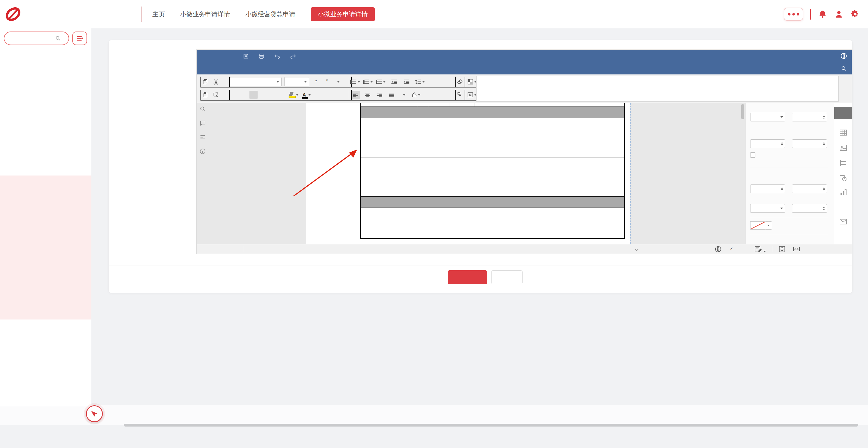 This screenshot has width=868, height=448. What do you see at coordinates (80, 38) in the screenshot?
I see `collapse-menu-button` at bounding box center [80, 38].